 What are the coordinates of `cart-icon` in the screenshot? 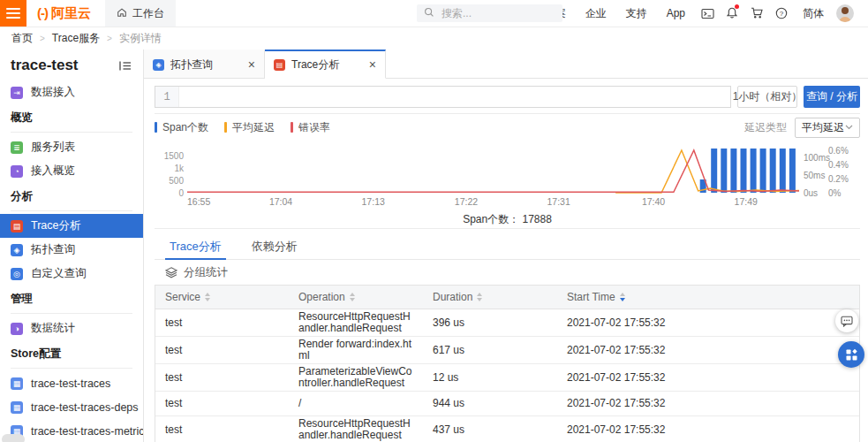 It's located at (757, 13).